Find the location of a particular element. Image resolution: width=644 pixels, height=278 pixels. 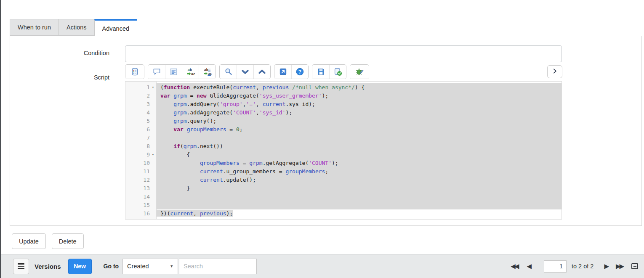

next-page-icon: ▶ is located at coordinates (607, 266).